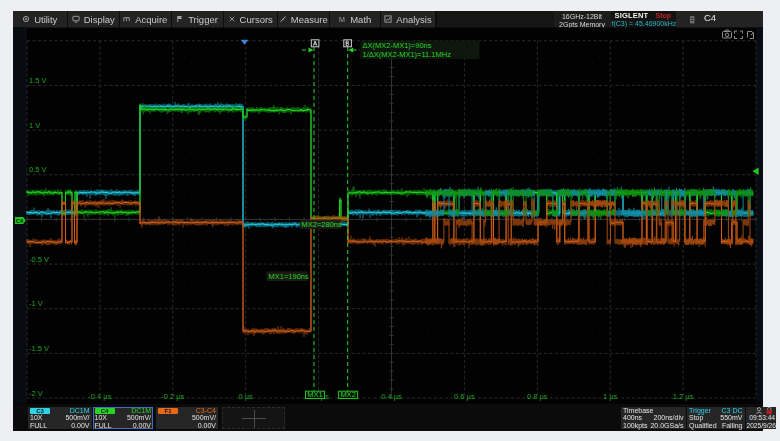 The image size is (780, 441). Describe the element at coordinates (398, 46) in the screenshot. I see `svg-text: ΔX(MX2-MX1)=90ns` at that location.